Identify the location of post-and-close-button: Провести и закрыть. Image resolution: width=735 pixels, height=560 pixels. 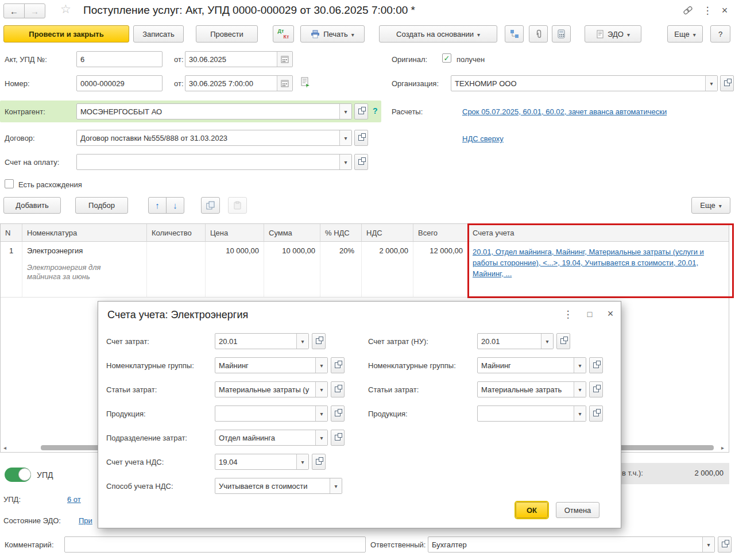
(67, 34).